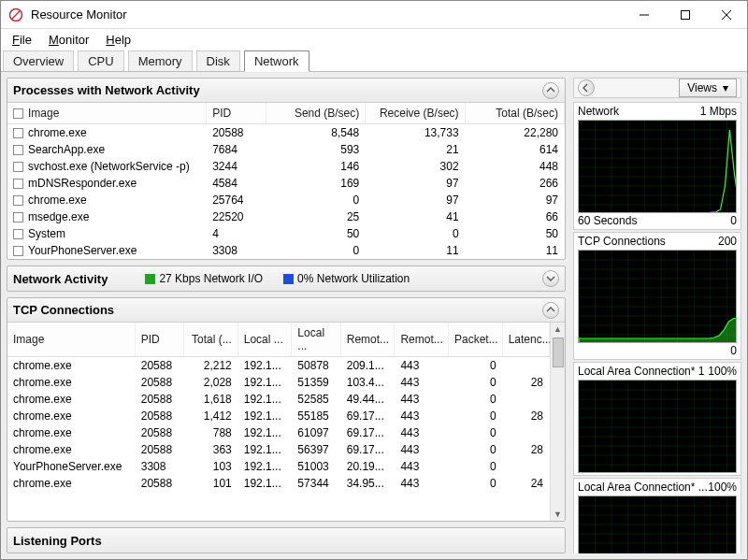 This screenshot has height=560, width=748. I want to click on table-row: YourPhoneServer.exe3308103192.1...510032…, so click(279, 467).